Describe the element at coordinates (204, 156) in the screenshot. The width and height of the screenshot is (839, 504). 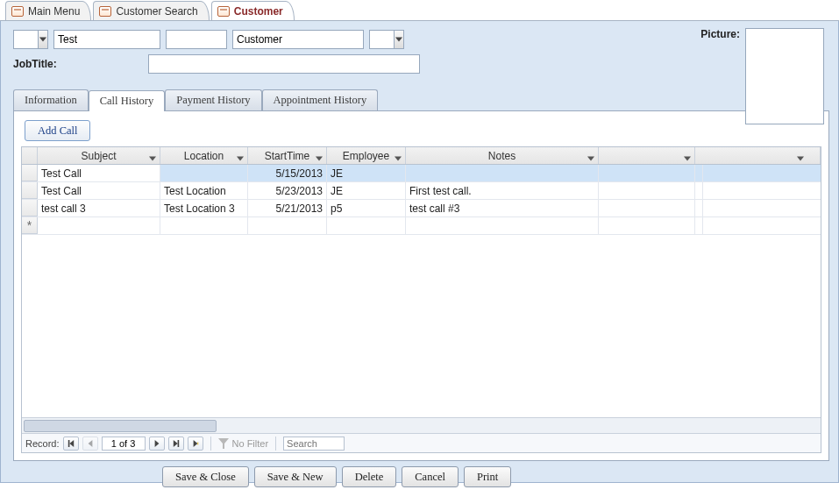
I see `col-location: Location` at that location.